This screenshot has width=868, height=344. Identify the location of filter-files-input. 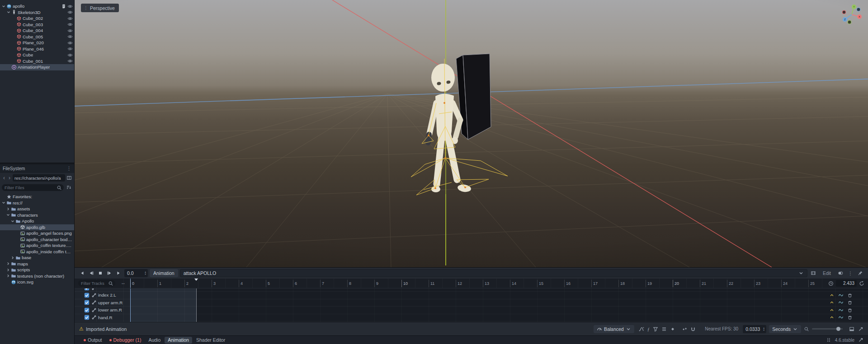
(33, 188).